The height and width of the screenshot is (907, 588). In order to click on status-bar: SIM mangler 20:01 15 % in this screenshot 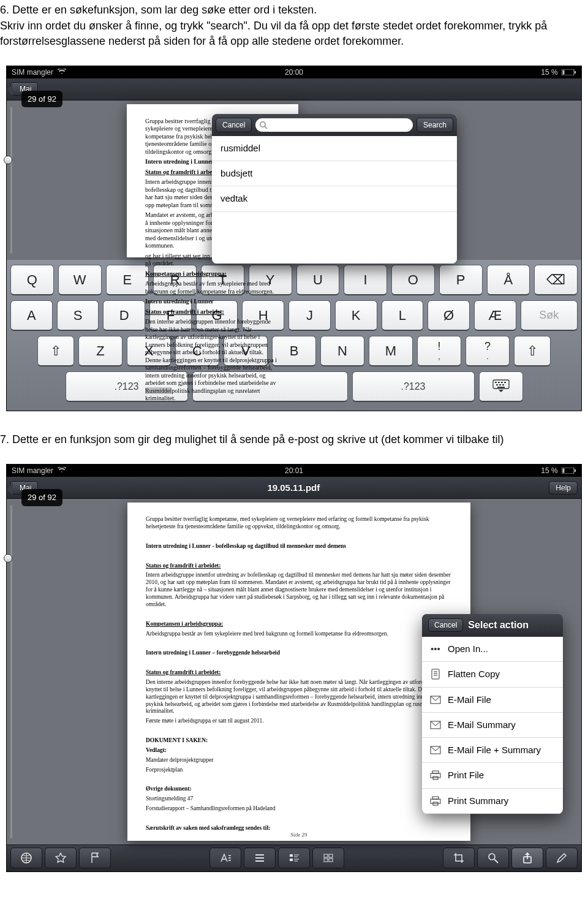, I will do `click(294, 471)`.